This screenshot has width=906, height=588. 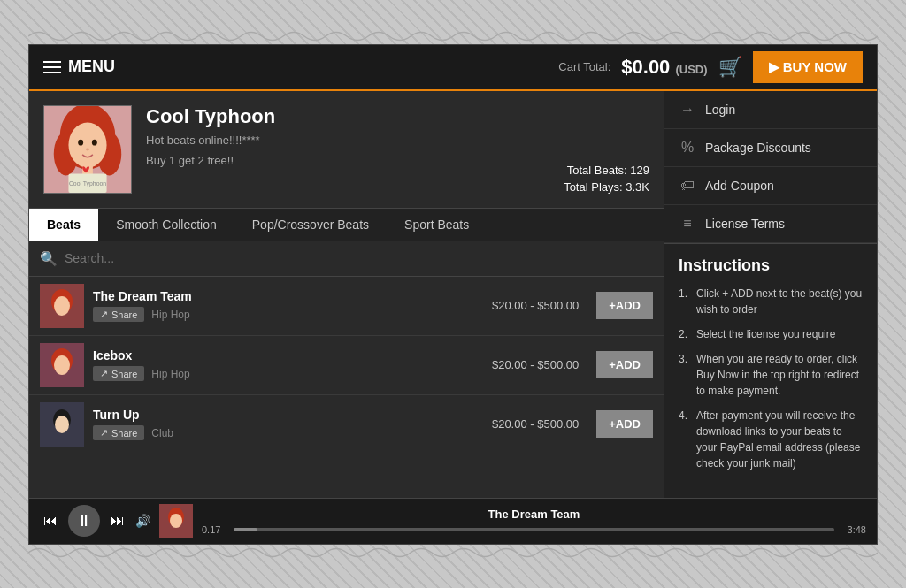 I want to click on beats-label: Total Beats:, so click(x=597, y=170).